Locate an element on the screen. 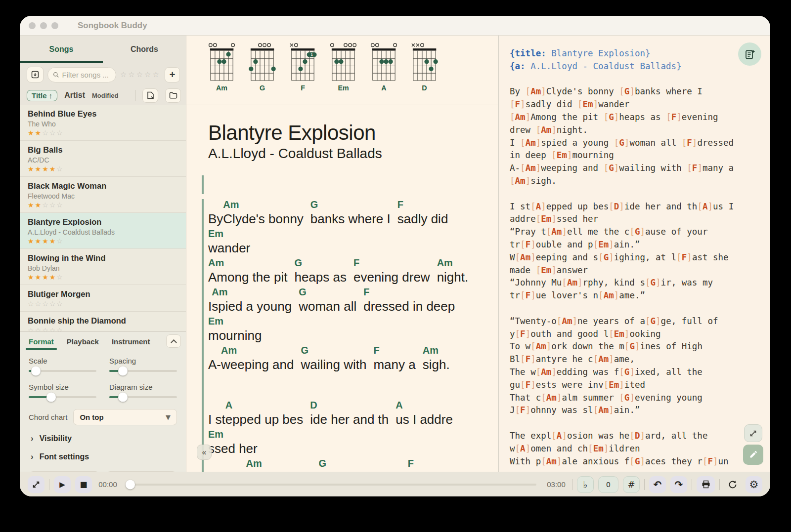  redo-button: ↷ is located at coordinates (679, 485).